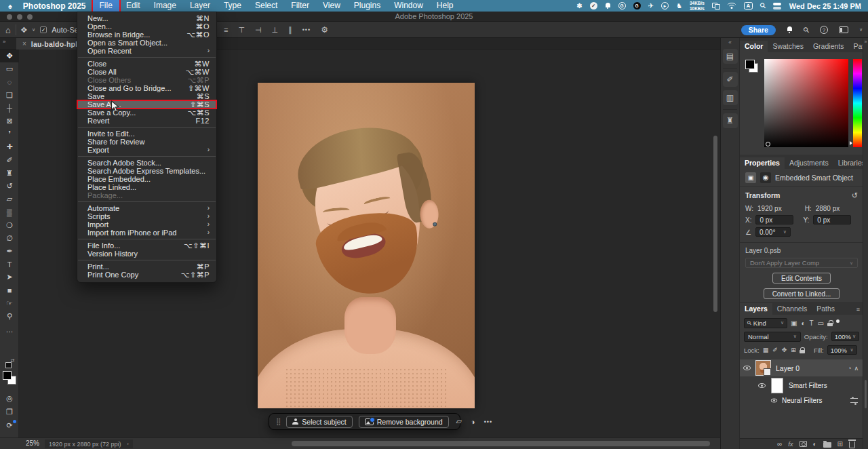 This screenshot has height=449, width=868. I want to click on quick-mask-icon: ◎, so click(9, 398).